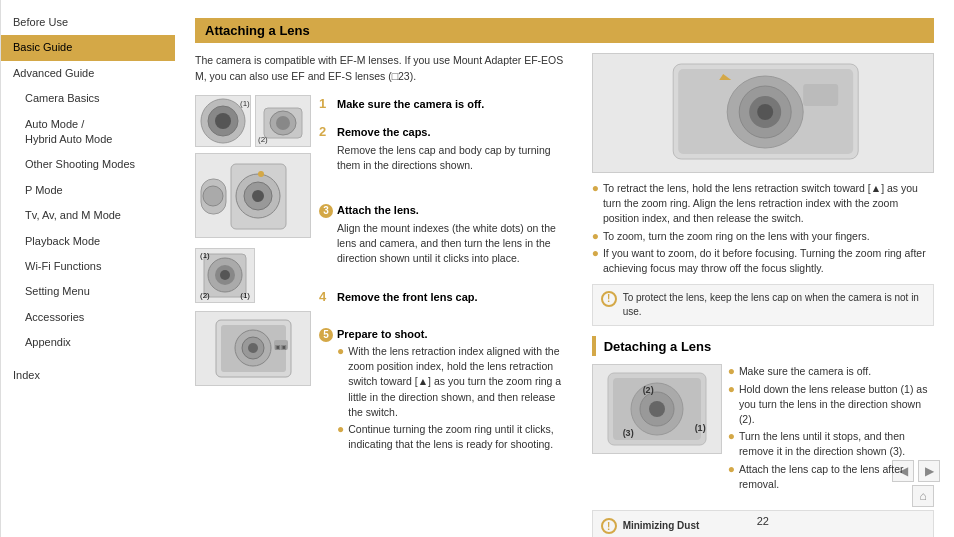 The height and width of the screenshot is (537, 954). I want to click on intro-text: The camera is compatible with EF-M lense…, so click(384, 69).